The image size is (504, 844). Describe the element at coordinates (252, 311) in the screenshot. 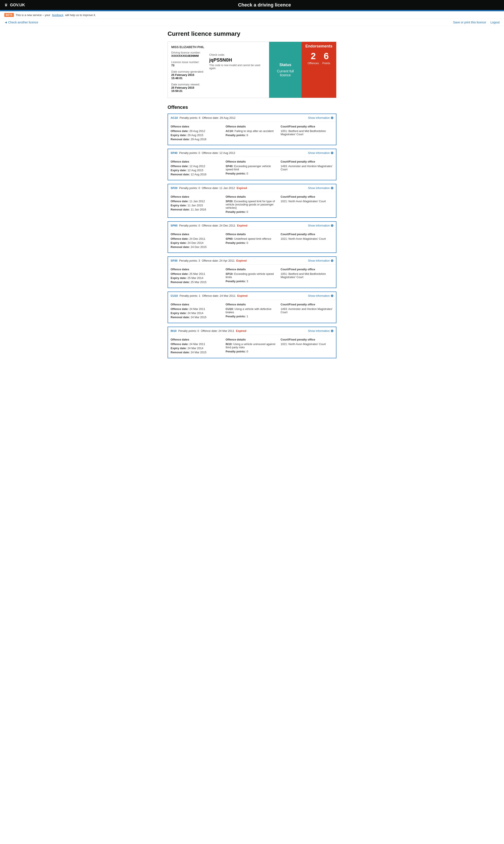

I see `offence-body: Offence dates Offence date: 24 Mar 2011 …` at that location.